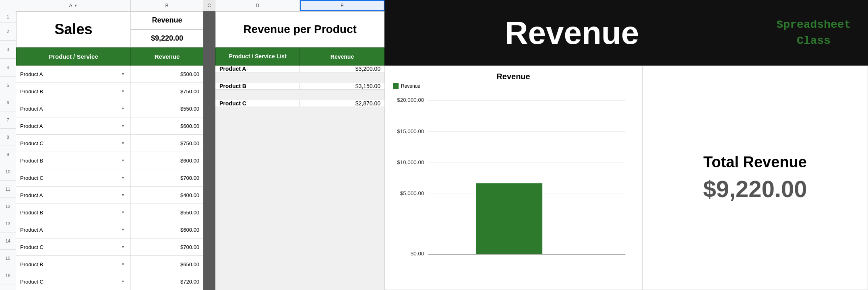 The height and width of the screenshot is (290, 868). Describe the element at coordinates (110, 178) in the screenshot. I see `table-row: Product C ▼ $700.00` at that location.